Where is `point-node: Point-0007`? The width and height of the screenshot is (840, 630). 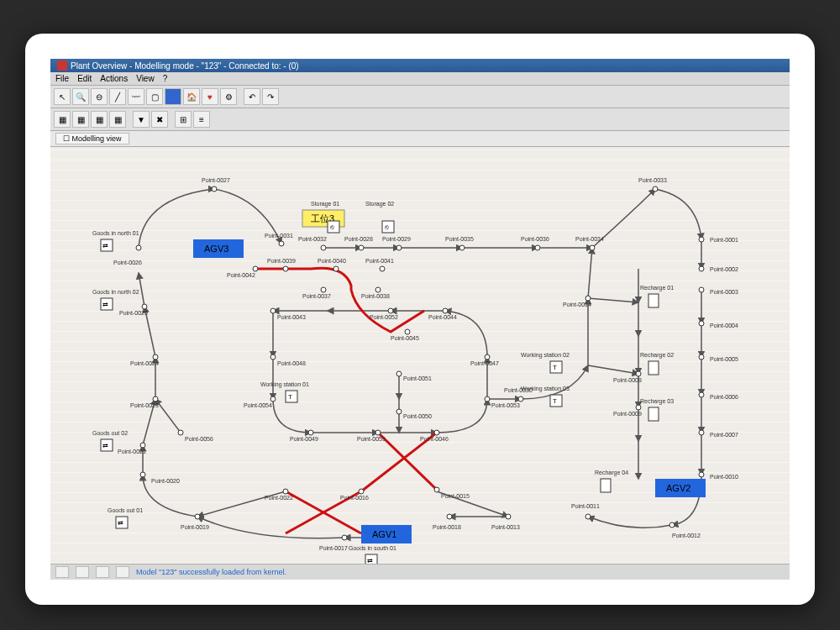
point-node: Point-0007 is located at coordinates (719, 433).